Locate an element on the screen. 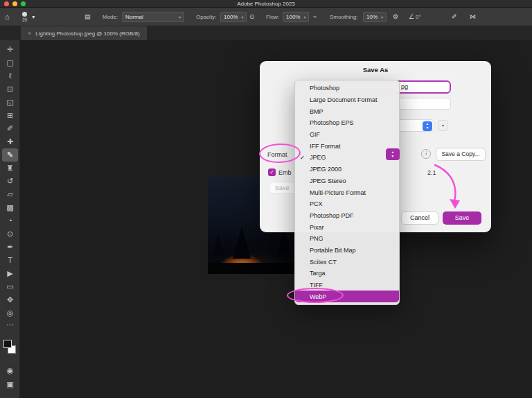 The width and height of the screenshot is (532, 398). opacity-dropdown: 100% ▾ is located at coordinates (233, 17).